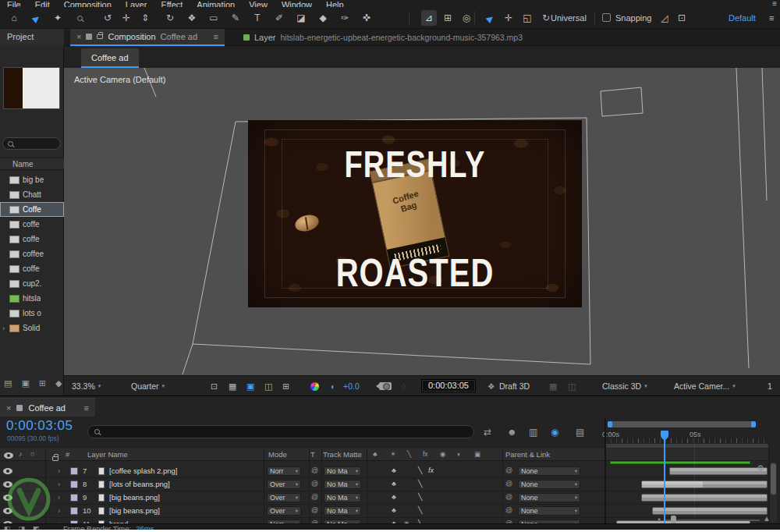 The height and width of the screenshot is (532, 780). I want to click on shy-layers-toggle-icon: ☻, so click(512, 432).